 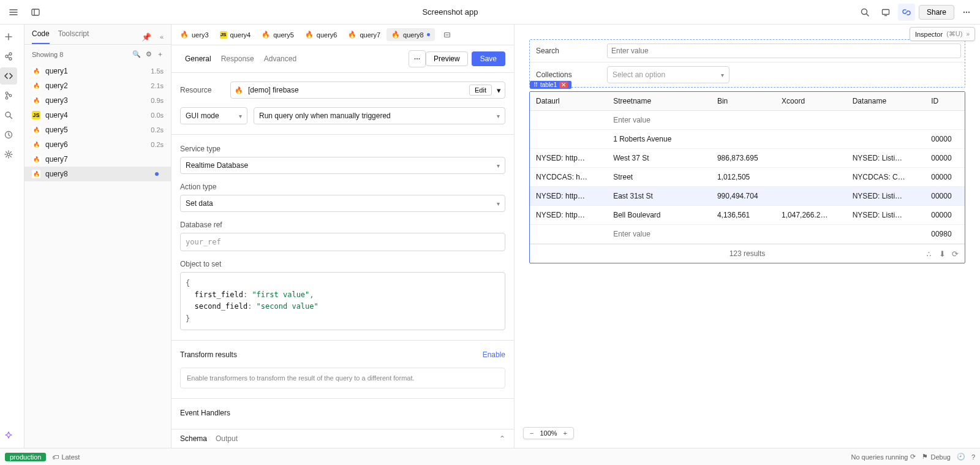 I want to click on table-filter-icon: ⛬, so click(x=929, y=254).